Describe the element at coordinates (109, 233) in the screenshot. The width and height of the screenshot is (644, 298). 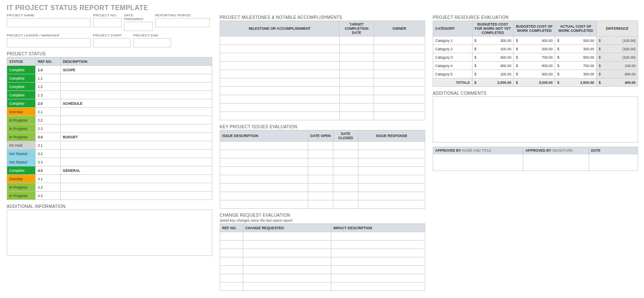
I see `box-additional-info` at that location.